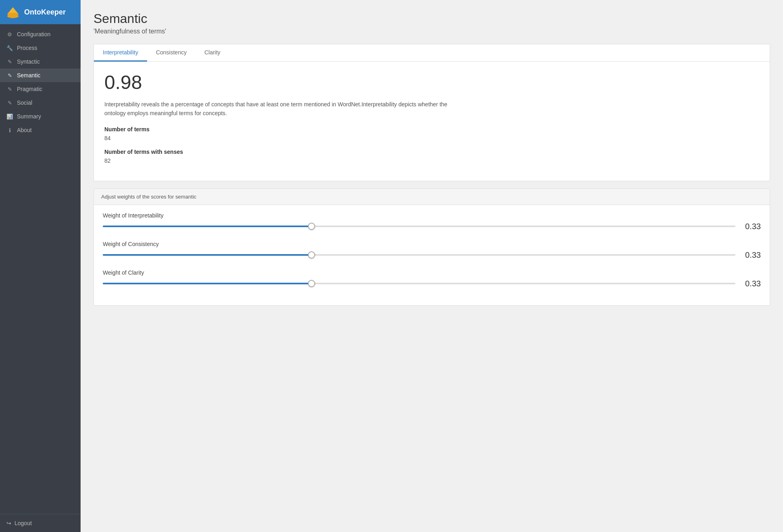 This screenshot has width=783, height=532. I want to click on summary-icon: 📊, so click(10, 116).